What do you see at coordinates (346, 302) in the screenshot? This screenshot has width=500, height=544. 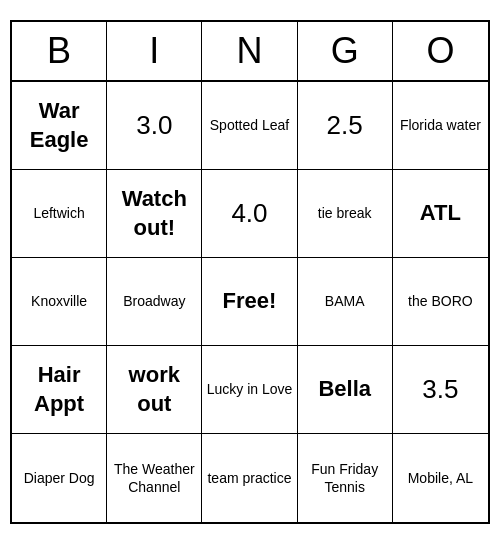 I see `bingo-cell-13: BAMA` at bounding box center [346, 302].